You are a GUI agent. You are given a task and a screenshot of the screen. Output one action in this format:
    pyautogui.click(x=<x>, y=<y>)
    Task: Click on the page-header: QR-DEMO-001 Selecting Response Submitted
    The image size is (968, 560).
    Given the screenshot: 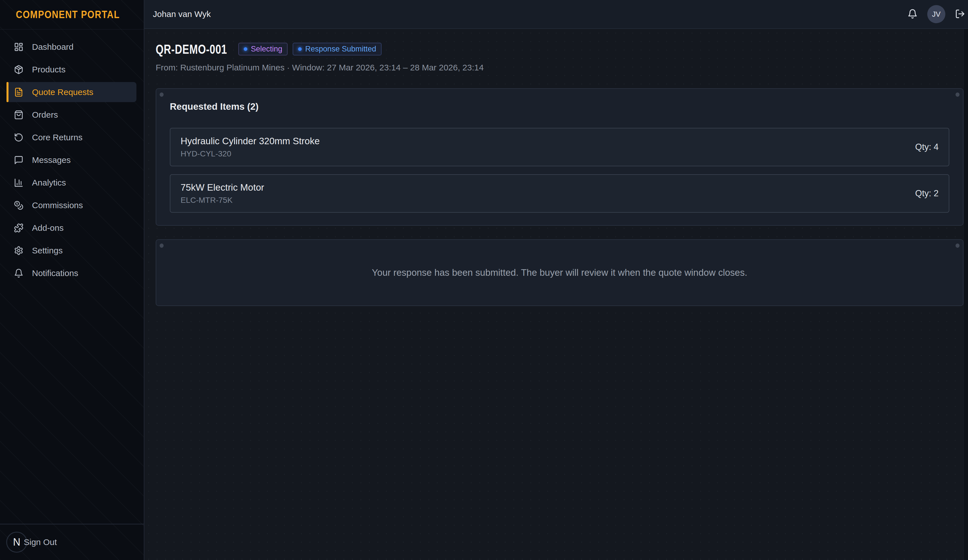 What is the action you would take?
    pyautogui.click(x=559, y=49)
    